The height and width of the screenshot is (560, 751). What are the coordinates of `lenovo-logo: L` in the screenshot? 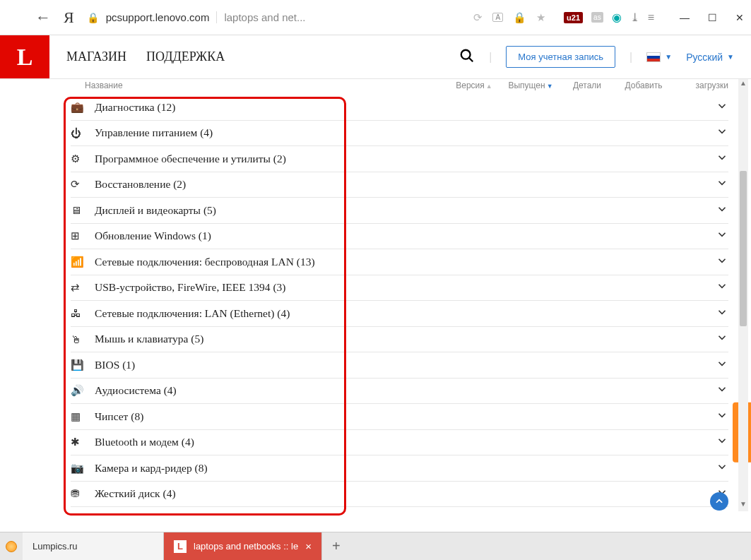 It's located at (25, 56).